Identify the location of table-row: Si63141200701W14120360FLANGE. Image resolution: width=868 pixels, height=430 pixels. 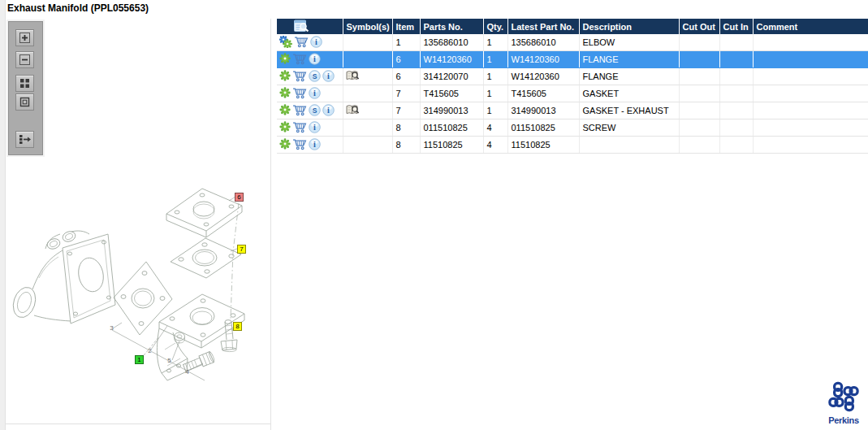
(572, 76).